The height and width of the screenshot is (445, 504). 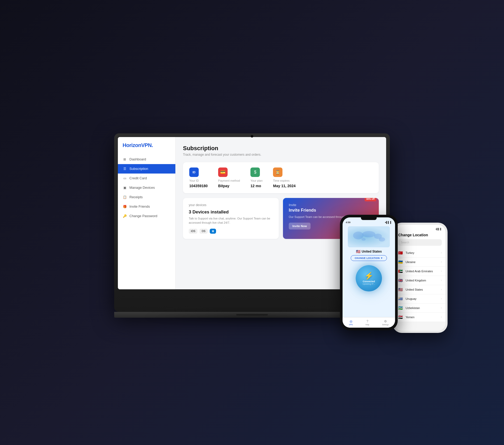 I want to click on invite-friends-icon: 🎁, so click(x=125, y=207).